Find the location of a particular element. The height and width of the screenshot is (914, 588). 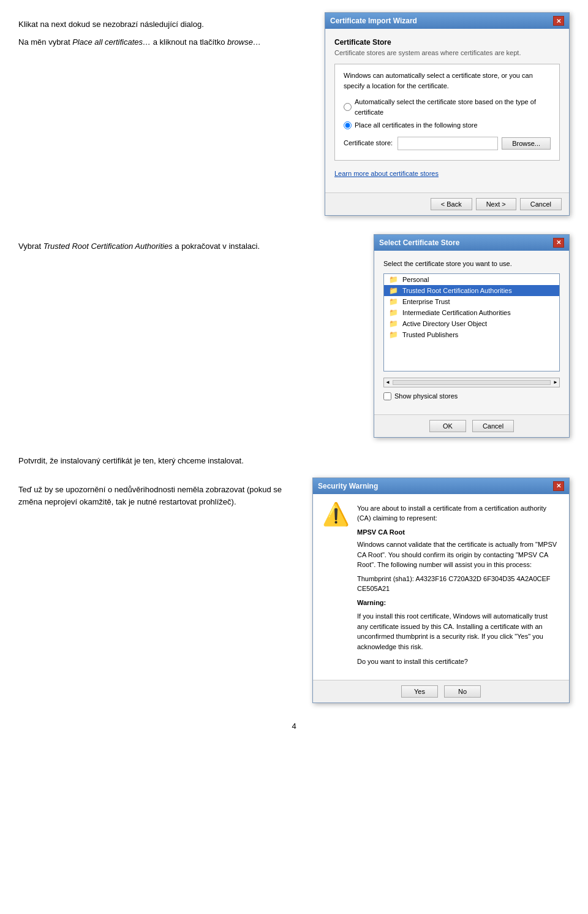

folder-icon-enterprise is located at coordinates (394, 302).